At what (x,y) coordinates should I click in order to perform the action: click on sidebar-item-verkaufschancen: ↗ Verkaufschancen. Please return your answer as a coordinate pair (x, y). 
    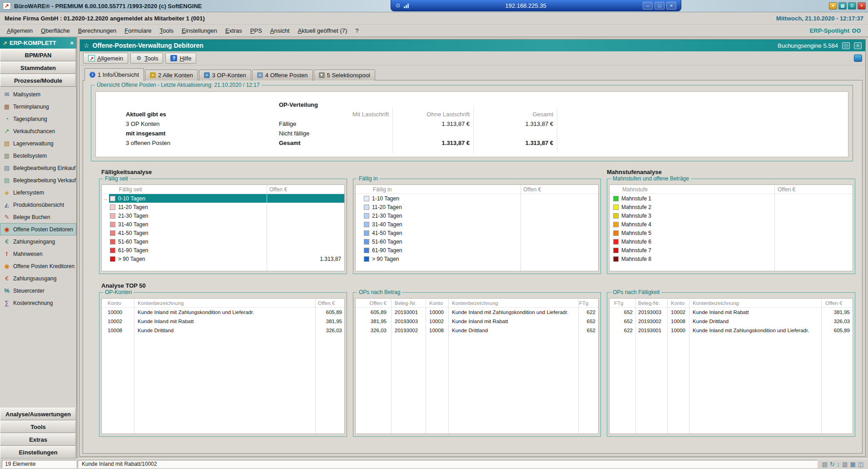
    Looking at the image, I should click on (38, 131).